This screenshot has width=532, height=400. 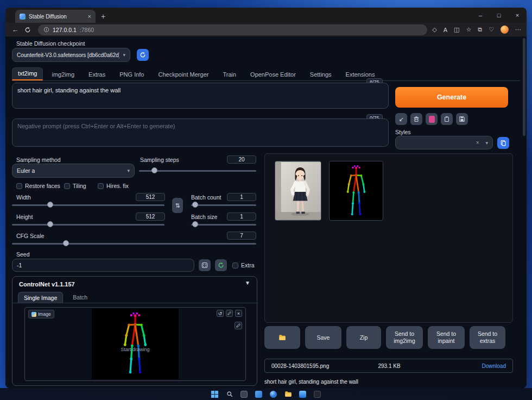 I want to click on tab-train: Train, so click(x=229, y=75).